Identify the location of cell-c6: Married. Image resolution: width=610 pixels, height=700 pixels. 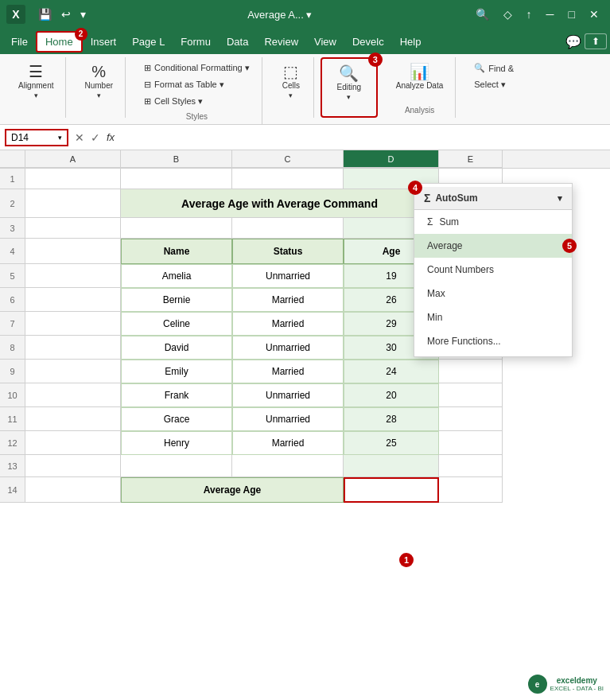
(288, 300).